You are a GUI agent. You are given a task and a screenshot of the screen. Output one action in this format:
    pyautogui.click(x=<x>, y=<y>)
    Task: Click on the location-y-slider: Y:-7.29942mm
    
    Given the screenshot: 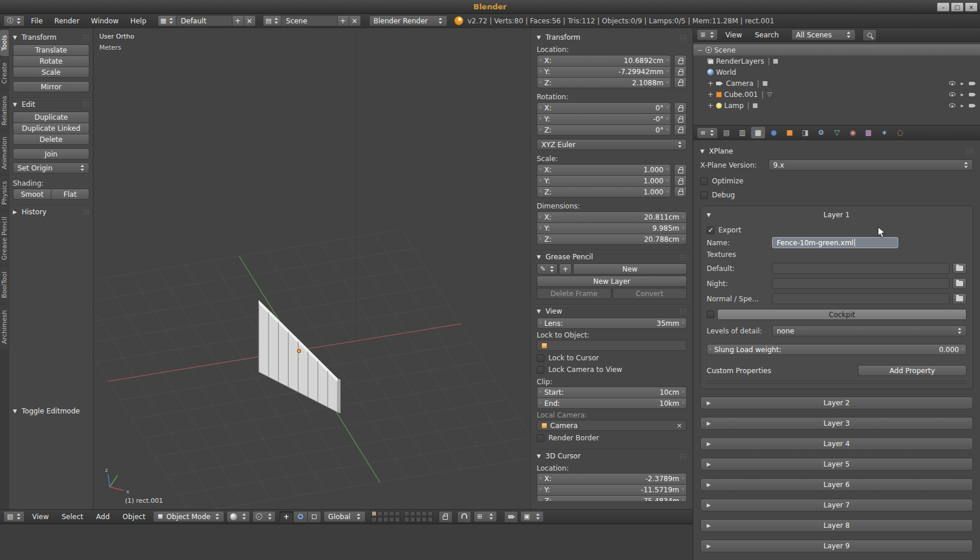 What is the action you would take?
    pyautogui.click(x=604, y=71)
    